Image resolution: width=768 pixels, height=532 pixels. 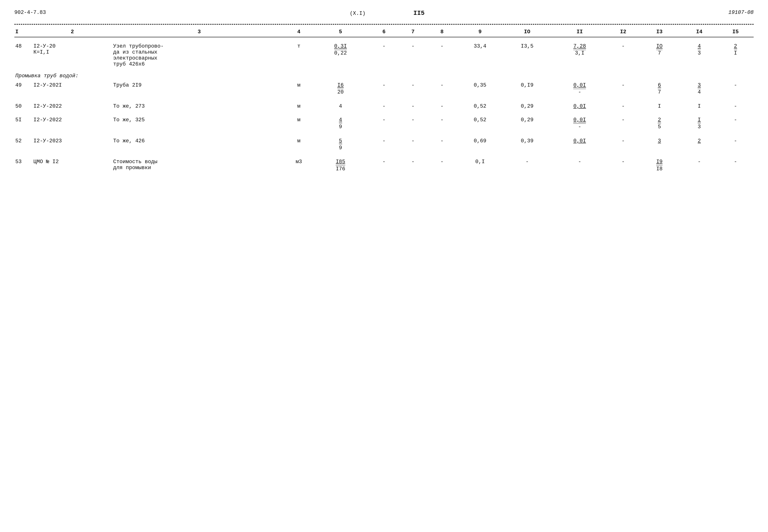 What do you see at coordinates (699, 89) in the screenshot?
I see `row-col14: 3 4` at bounding box center [699, 89].